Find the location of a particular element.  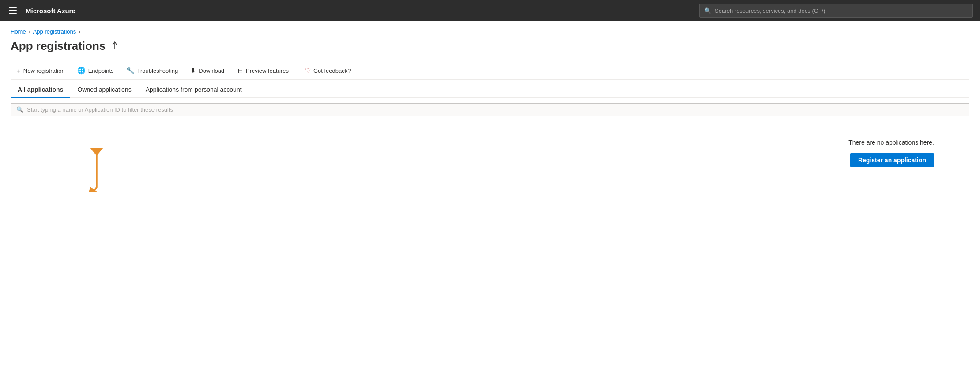

download-button: ⬇ Download is located at coordinates (207, 71).